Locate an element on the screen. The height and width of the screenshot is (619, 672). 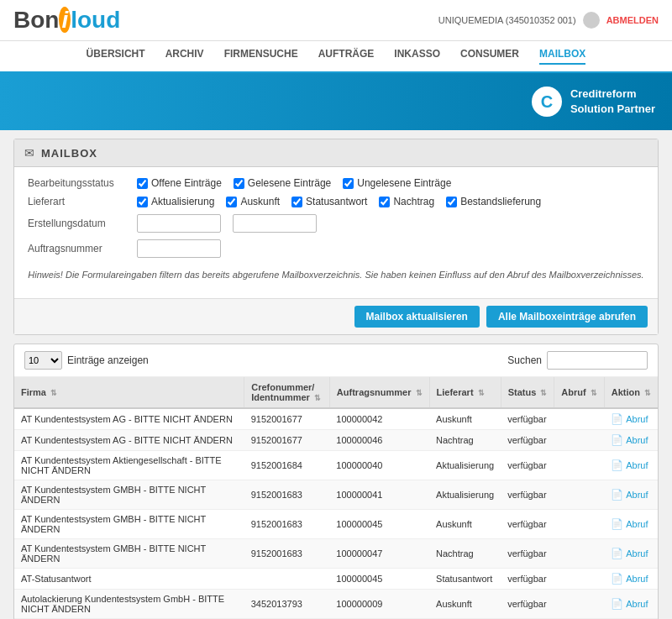
offene-label: Offene Einträge is located at coordinates (186, 183).